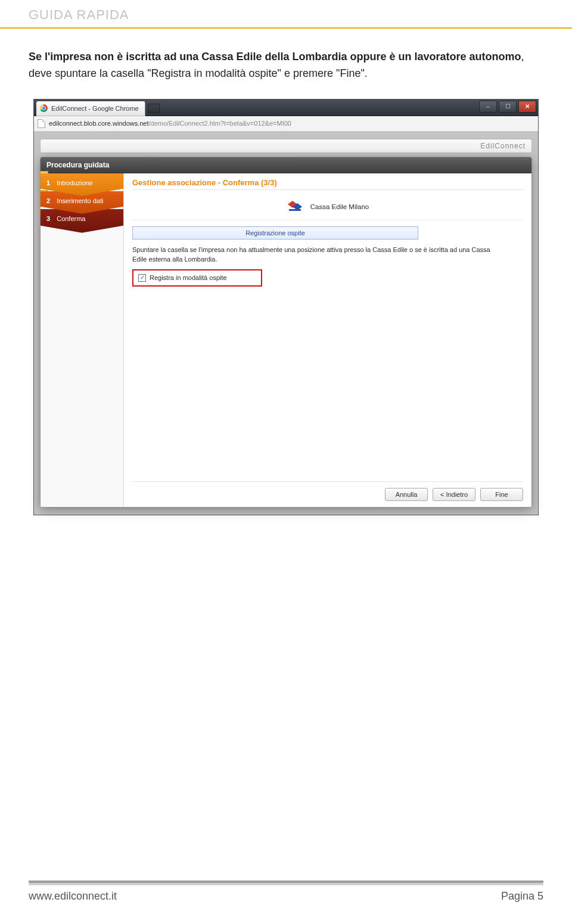  Describe the element at coordinates (328, 184) in the screenshot. I see `wizard-heading: Gestione associazione - Conferma (3/3)` at that location.